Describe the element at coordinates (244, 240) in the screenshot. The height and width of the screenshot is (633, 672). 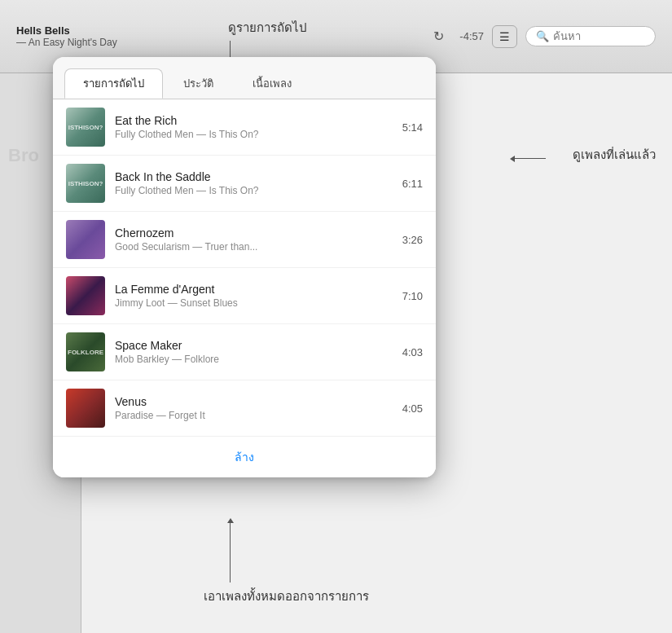
I see `list-item: Chernozem Good Secularism — Truer than..…` at that location.